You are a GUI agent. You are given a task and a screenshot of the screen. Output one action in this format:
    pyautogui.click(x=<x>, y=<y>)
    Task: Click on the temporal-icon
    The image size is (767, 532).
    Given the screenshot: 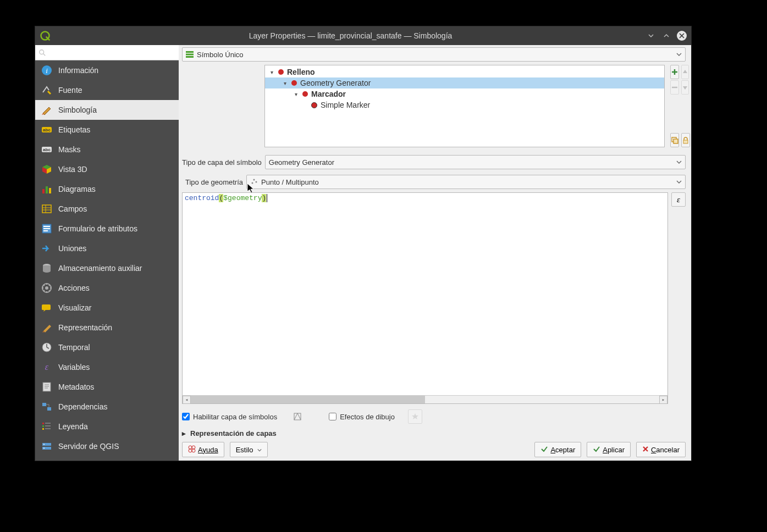 What is the action you would take?
    pyautogui.click(x=47, y=347)
    